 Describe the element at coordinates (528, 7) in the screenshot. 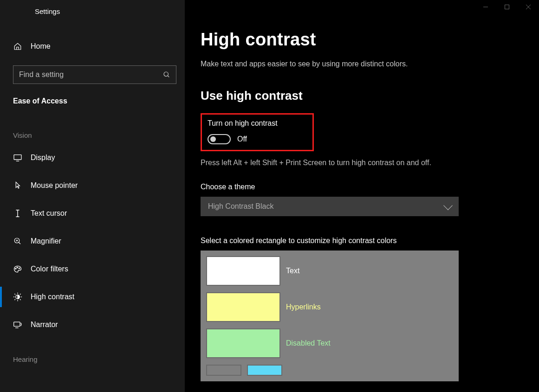

I see `close-button` at that location.